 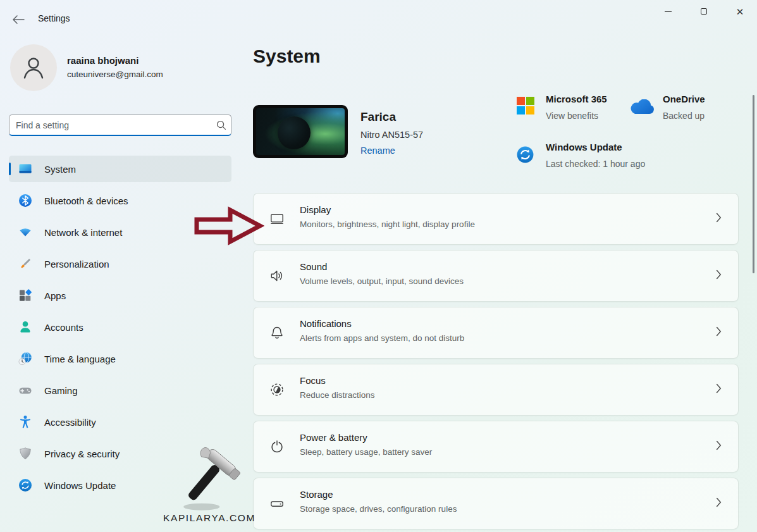 What do you see at coordinates (277, 390) in the screenshot?
I see `focus-icon` at bounding box center [277, 390].